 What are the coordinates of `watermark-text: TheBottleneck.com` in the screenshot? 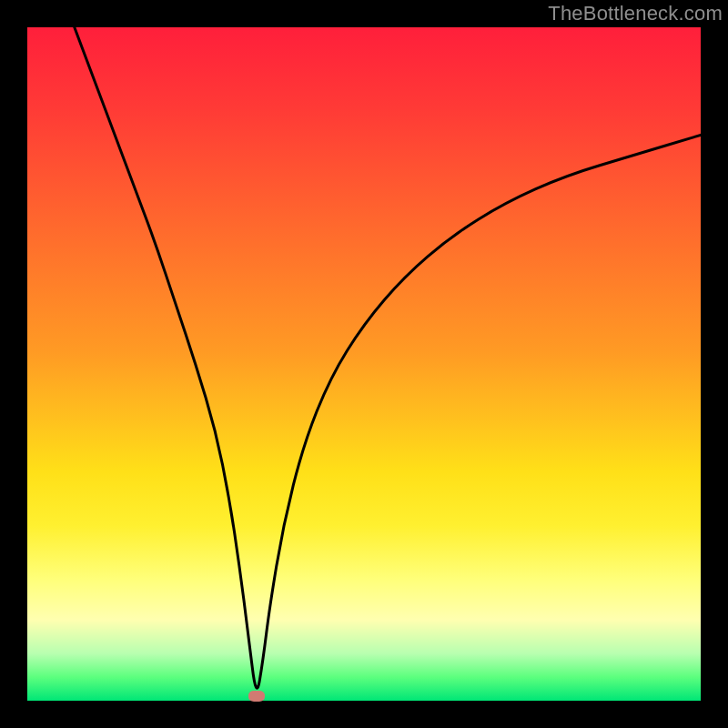 It's located at (635, 14).